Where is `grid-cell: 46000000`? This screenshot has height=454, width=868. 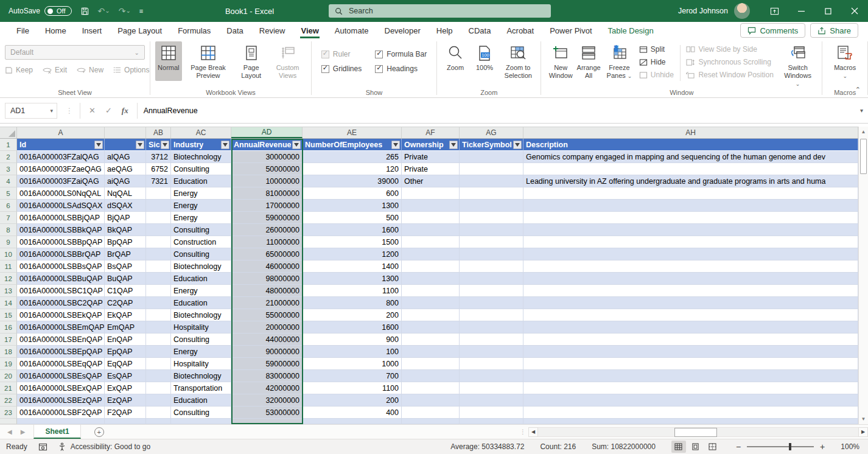
grid-cell: 46000000 is located at coordinates (267, 267).